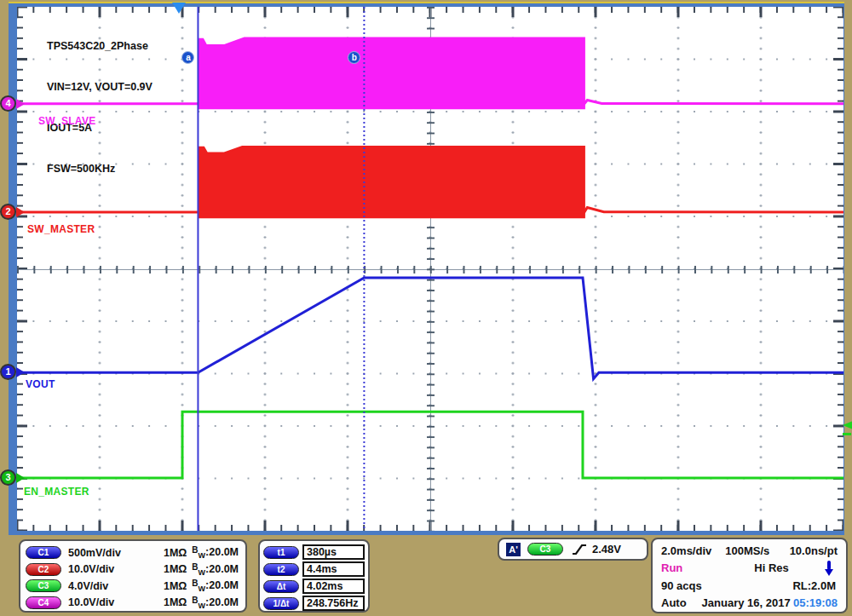 The width and height of the screenshot is (852, 616). I want to click on resolution-value: 10.0ns/pt, so click(814, 550).